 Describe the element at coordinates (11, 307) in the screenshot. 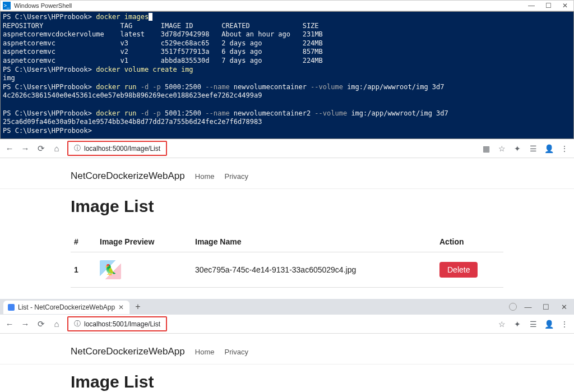

I see `favicon-icon` at that location.